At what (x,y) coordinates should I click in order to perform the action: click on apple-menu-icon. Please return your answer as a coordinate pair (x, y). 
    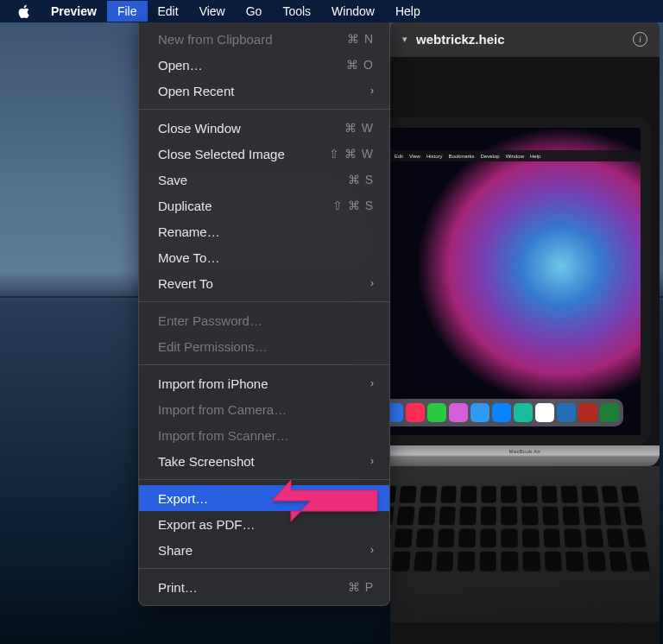
    Looking at the image, I should click on (24, 12).